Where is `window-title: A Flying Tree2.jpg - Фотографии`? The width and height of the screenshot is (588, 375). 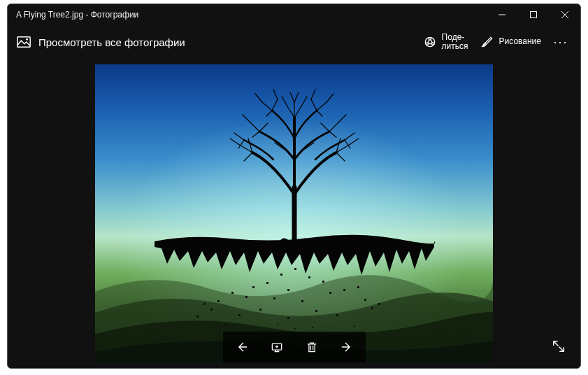
window-title: A Flying Tree2.jpg - Фотографии is located at coordinates (73, 15).